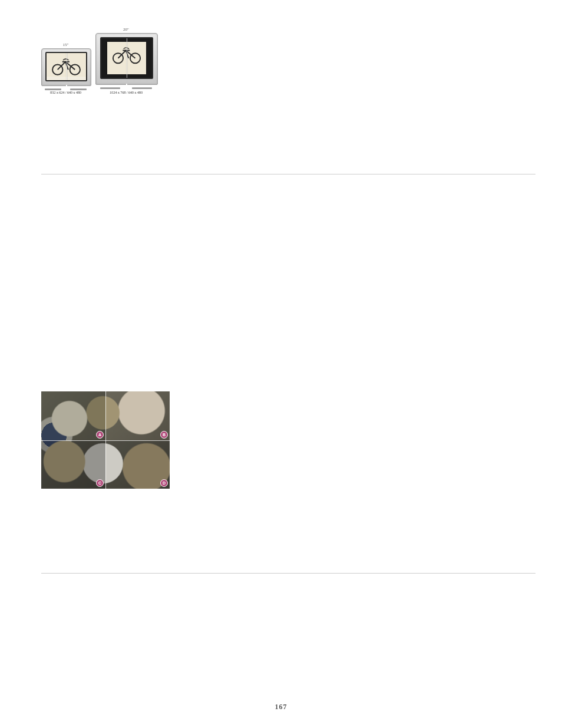 Image resolution: width=562 pixels, height=728 pixels. What do you see at coordinates (164, 483) in the screenshot?
I see `quadrant-badge-d: D` at bounding box center [164, 483].